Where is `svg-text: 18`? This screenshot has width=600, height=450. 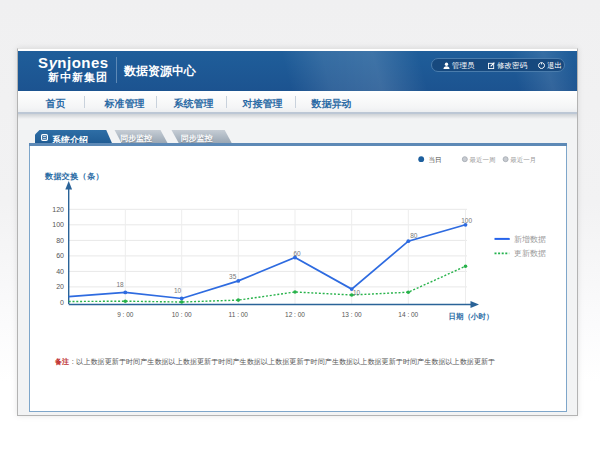
svg-text: 18 is located at coordinates (120, 284).